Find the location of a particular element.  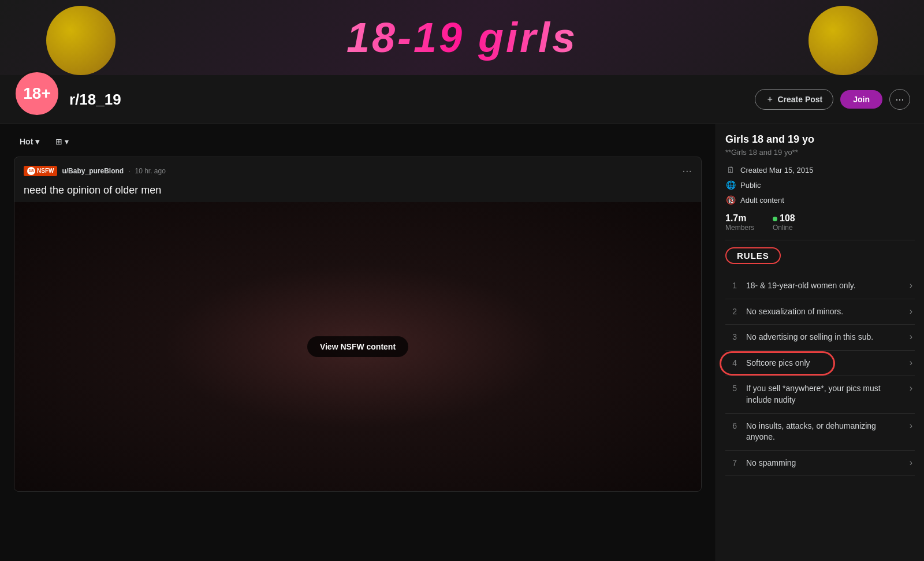

online-label: Online is located at coordinates (784, 228).